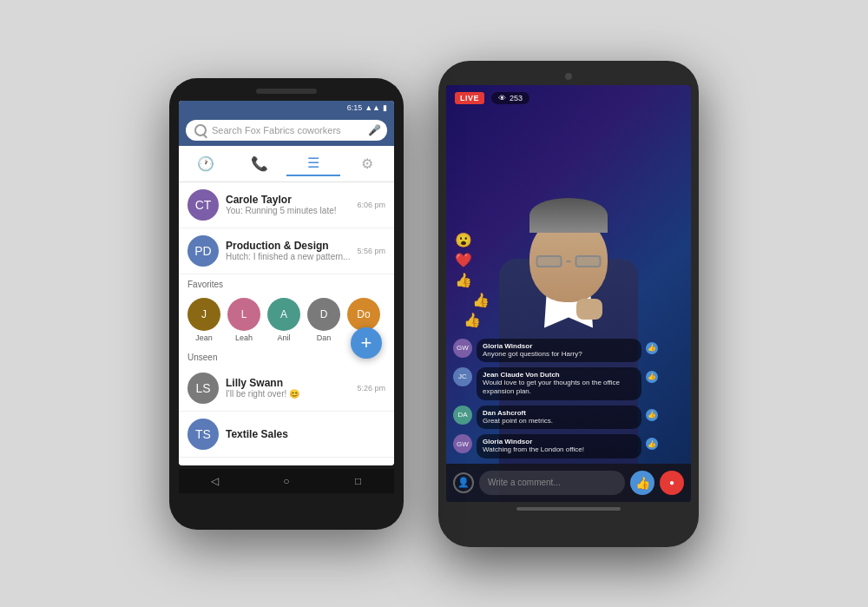 This screenshot has height=607, width=868. I want to click on iphone-camera, so click(569, 76).